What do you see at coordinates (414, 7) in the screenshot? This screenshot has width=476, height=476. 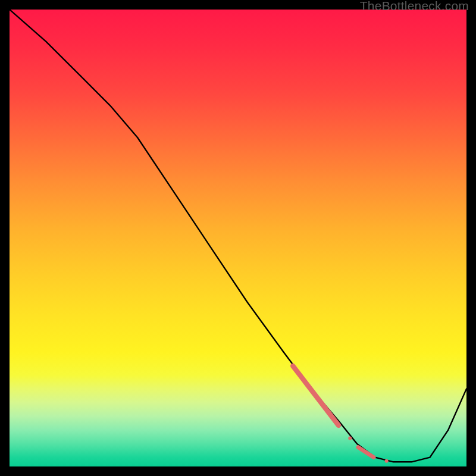 I see `watermark-text: TheBottleneck.com` at bounding box center [414, 7].